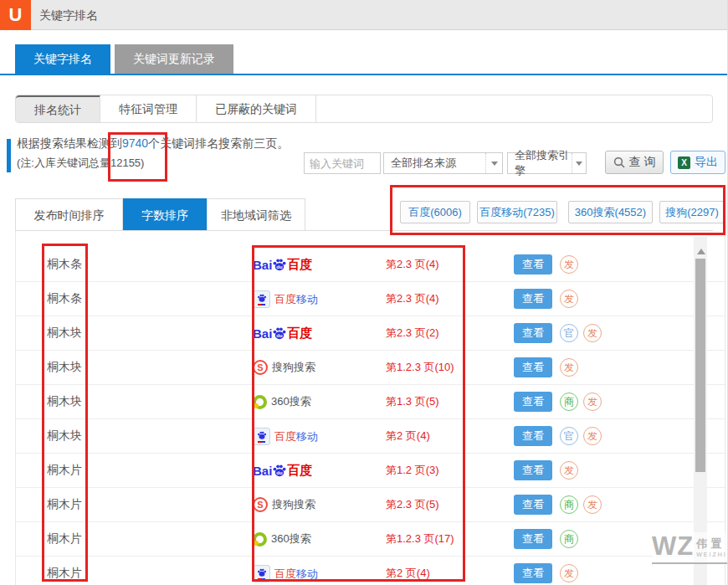 This screenshot has height=585, width=728. What do you see at coordinates (450, 436) in the screenshot?
I see `rank-cell: 第2 页(4)` at bounding box center [450, 436].